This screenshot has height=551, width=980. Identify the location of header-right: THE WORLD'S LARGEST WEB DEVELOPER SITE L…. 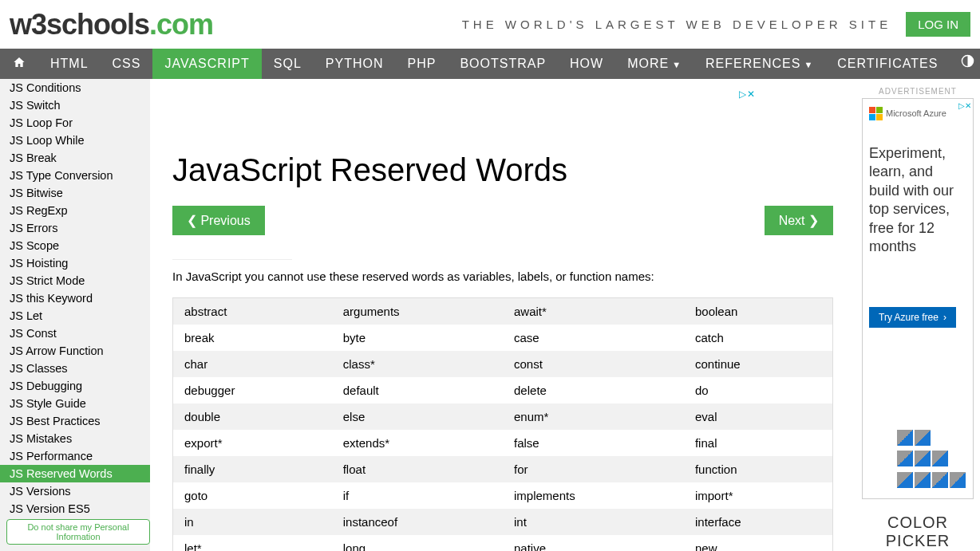
(717, 24).